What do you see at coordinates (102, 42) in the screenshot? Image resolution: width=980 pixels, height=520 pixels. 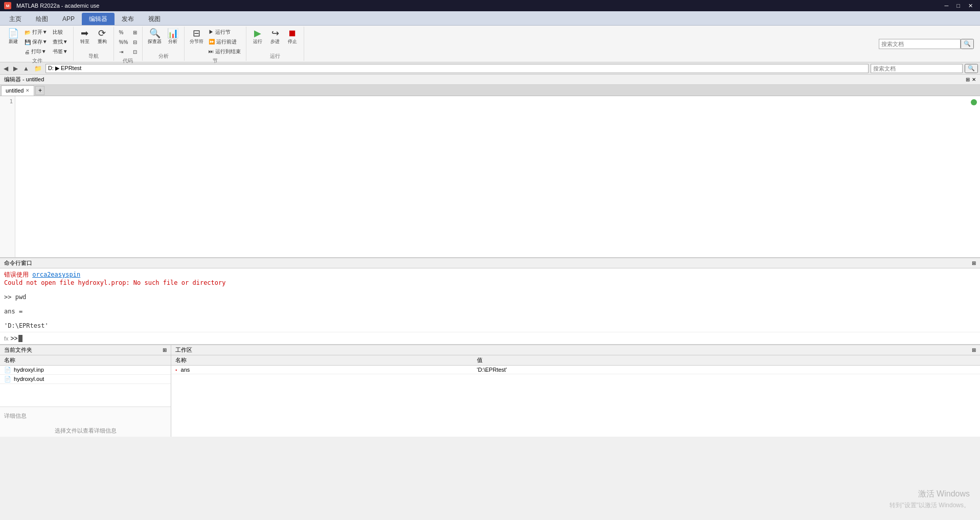 I see `reformat-label: 重构` at bounding box center [102, 42].